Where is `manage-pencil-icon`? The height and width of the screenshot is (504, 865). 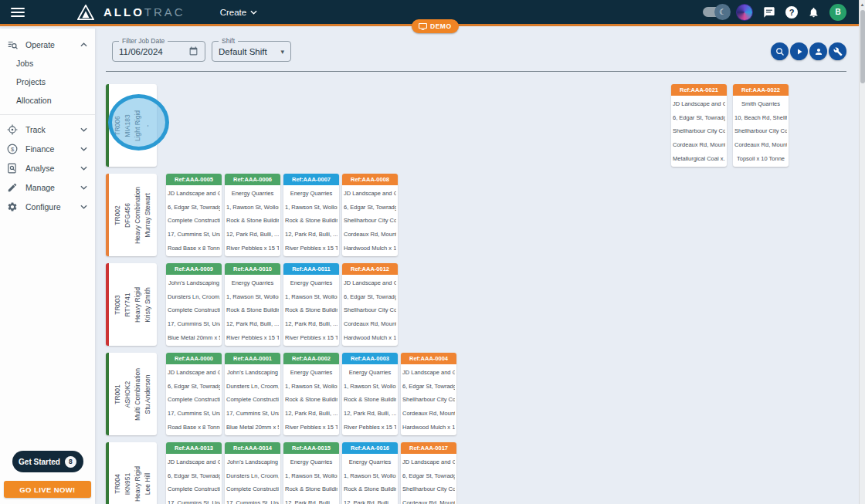 manage-pencil-icon is located at coordinates (12, 188).